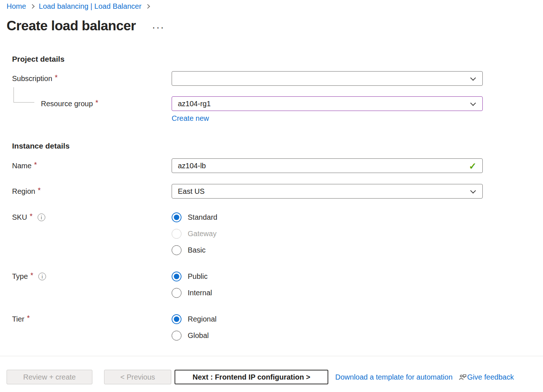  What do you see at coordinates (327, 277) in the screenshot?
I see `type-option-public: Public` at bounding box center [327, 277].